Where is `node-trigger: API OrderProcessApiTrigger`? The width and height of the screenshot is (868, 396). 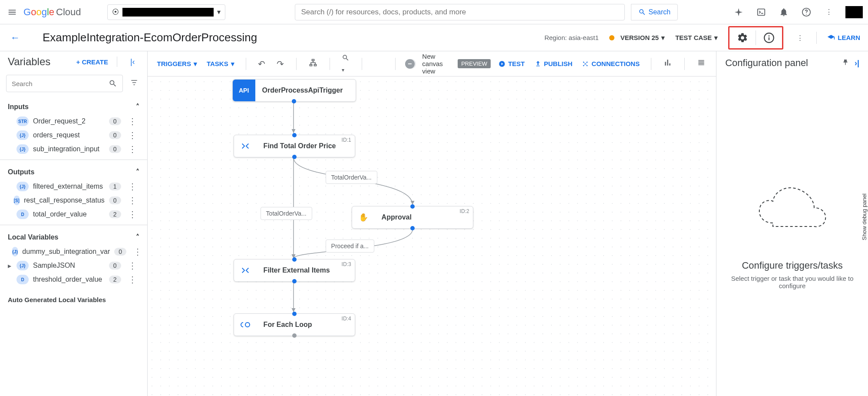 node-trigger: API OrderProcessApiTrigger is located at coordinates (294, 90).